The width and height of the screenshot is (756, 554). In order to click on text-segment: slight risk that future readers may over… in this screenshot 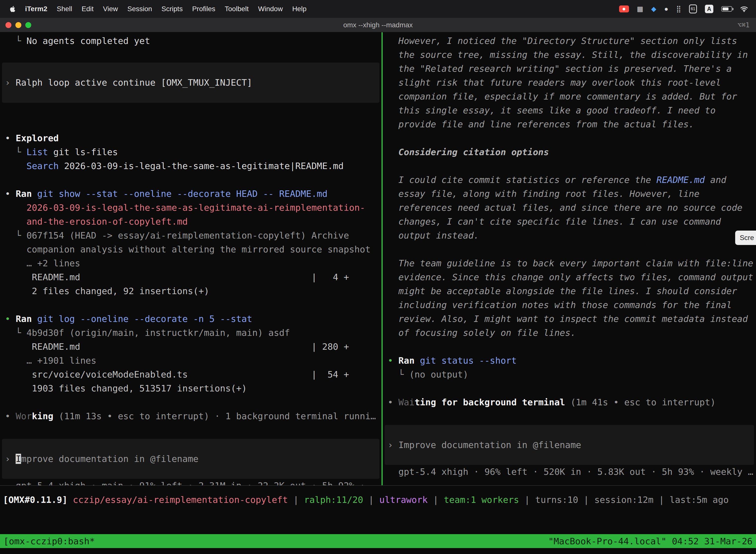, I will do `click(554, 82)`.